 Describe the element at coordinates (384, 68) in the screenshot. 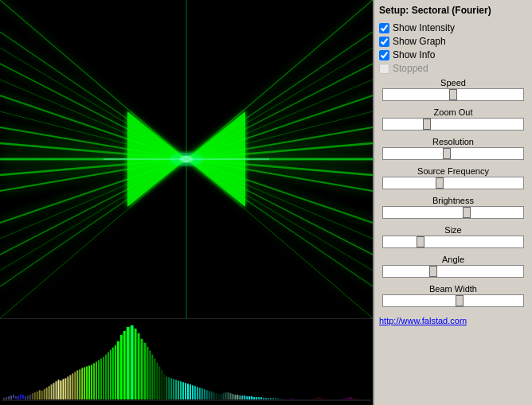

I see `stopped-checkbox` at that location.